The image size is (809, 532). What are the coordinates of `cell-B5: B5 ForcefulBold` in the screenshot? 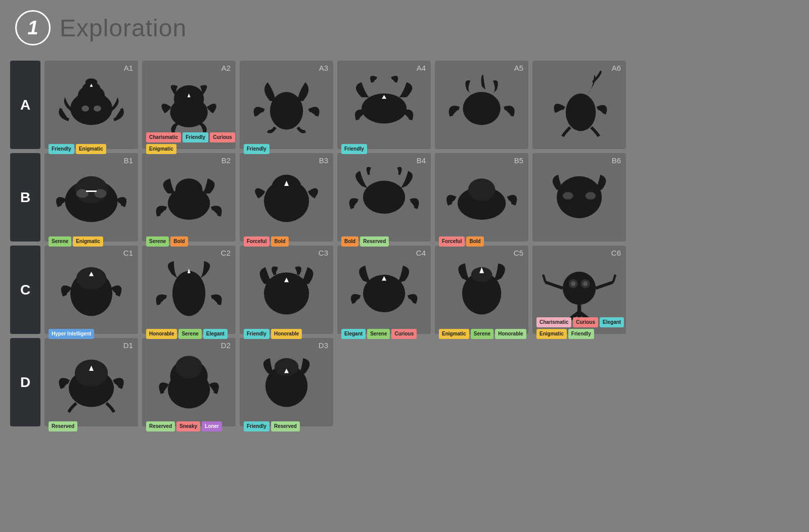 It's located at (481, 197).